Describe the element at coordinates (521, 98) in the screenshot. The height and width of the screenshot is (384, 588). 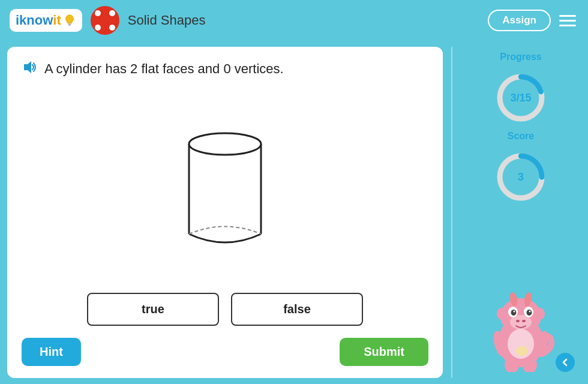
I see `progress-value: 3/15` at that location.